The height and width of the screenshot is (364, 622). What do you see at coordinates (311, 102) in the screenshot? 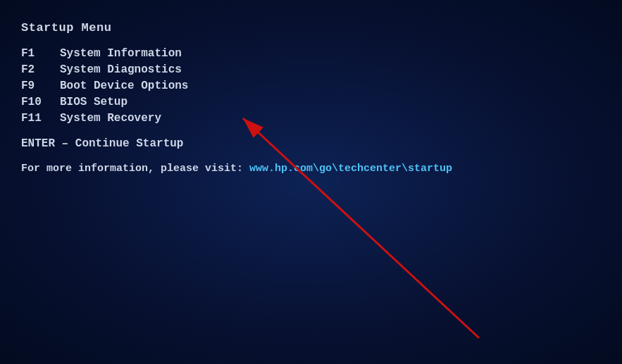
I see `menu-item-f10: F10 BIOS Setup` at bounding box center [311, 102].